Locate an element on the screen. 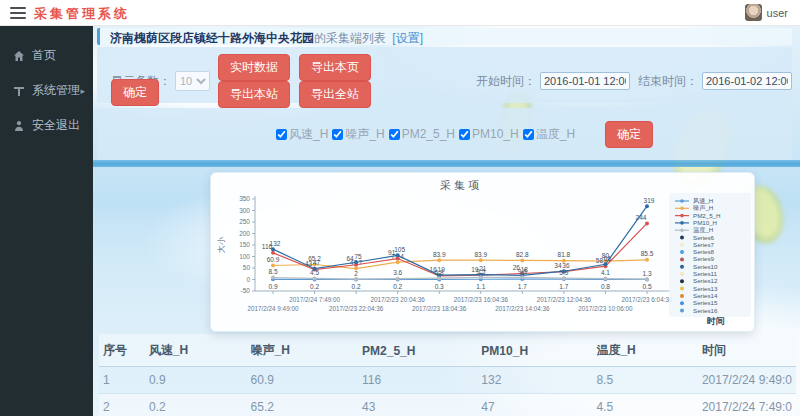  checkbox-label: 温度_H is located at coordinates (556, 134).